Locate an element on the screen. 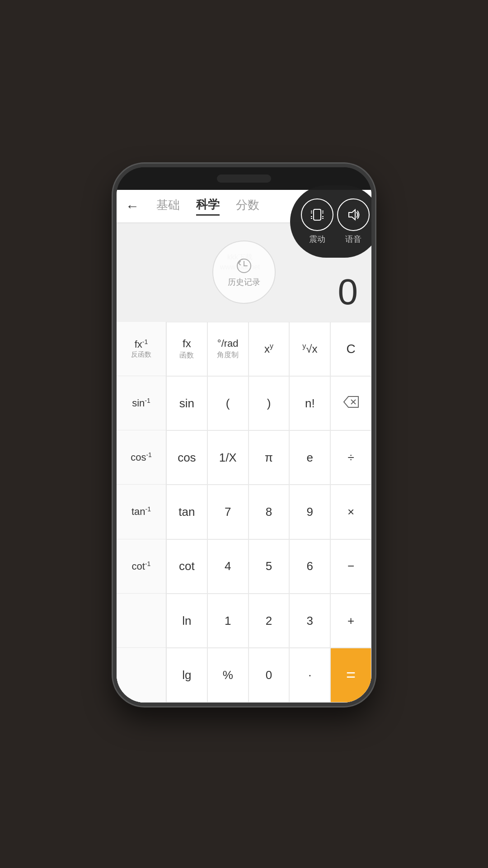 The image size is (488, 868). tab-basic: 基础 is located at coordinates (168, 206).